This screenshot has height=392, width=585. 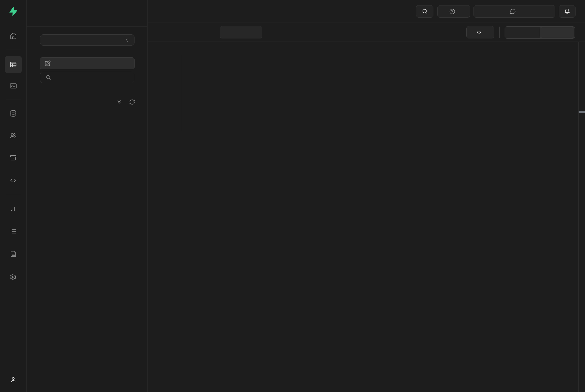 I want to click on scrollbar-marker, so click(x=582, y=112).